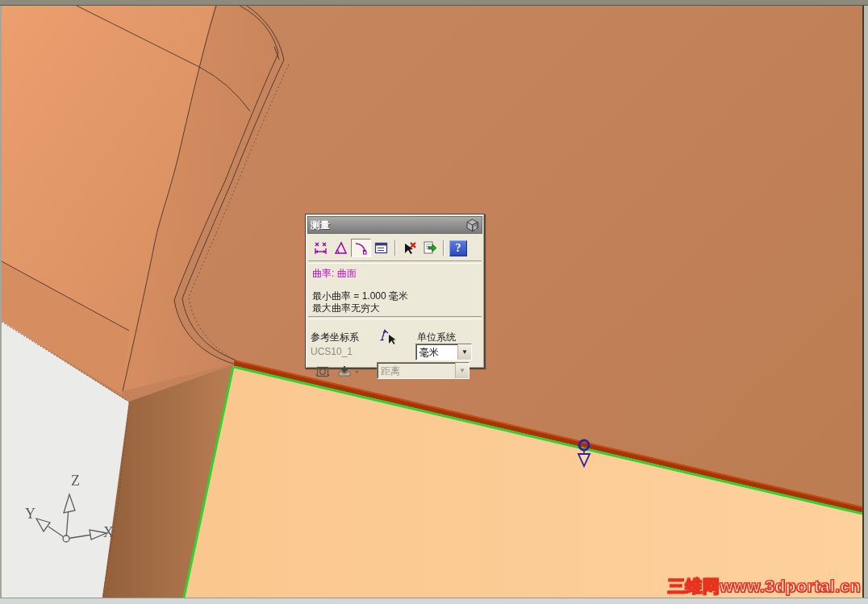 The image size is (868, 604). I want to click on unit-system-value: 毫米, so click(437, 352).